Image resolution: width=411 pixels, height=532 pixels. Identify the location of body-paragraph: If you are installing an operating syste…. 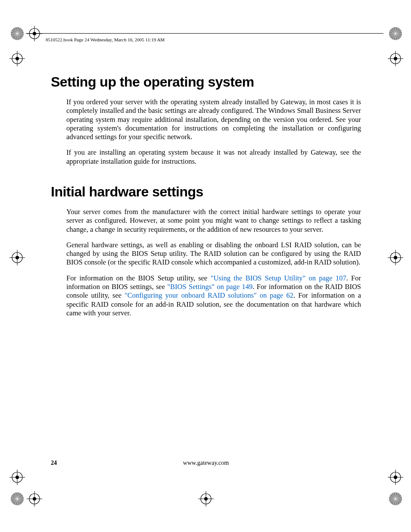
(214, 157).